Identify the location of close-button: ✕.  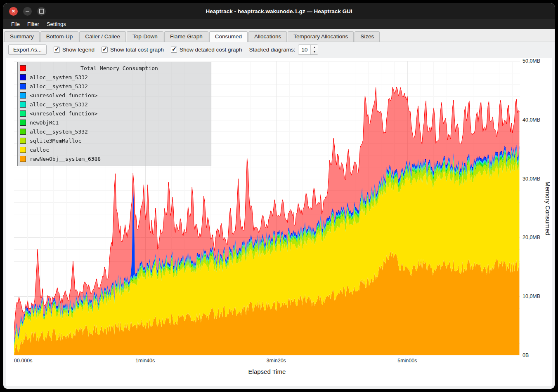
(13, 12).